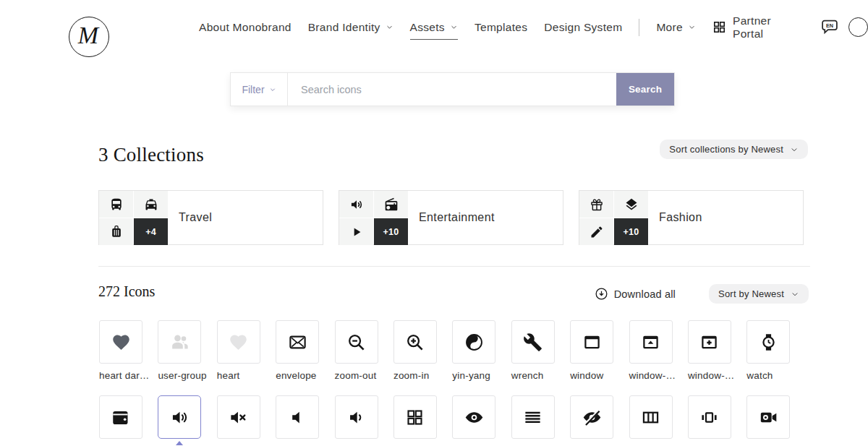  I want to click on icon-cell-yin-yang: yin-yang, so click(474, 351).